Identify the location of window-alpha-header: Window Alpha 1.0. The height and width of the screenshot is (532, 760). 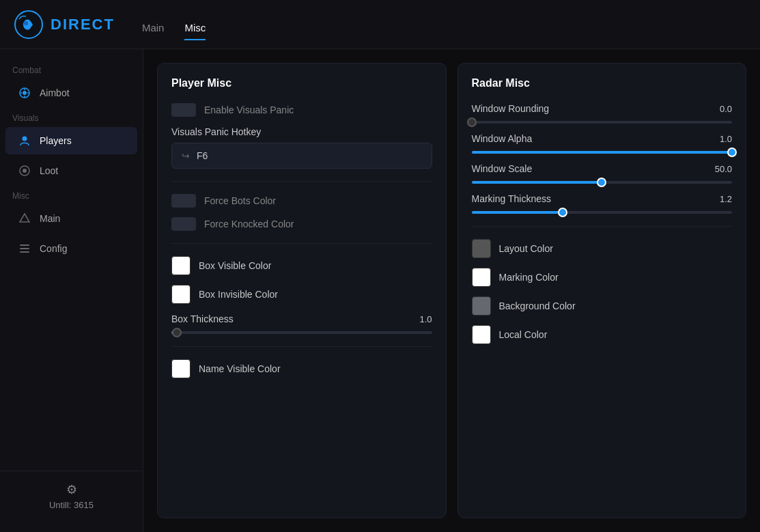
(602, 139).